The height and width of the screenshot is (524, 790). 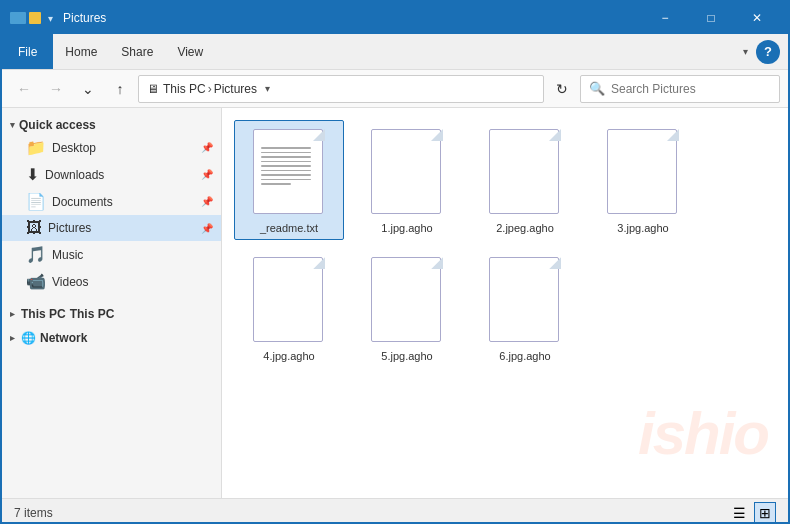 What do you see at coordinates (92, 314) in the screenshot?
I see `sidebar-thispc-text: This PC` at bounding box center [92, 314].